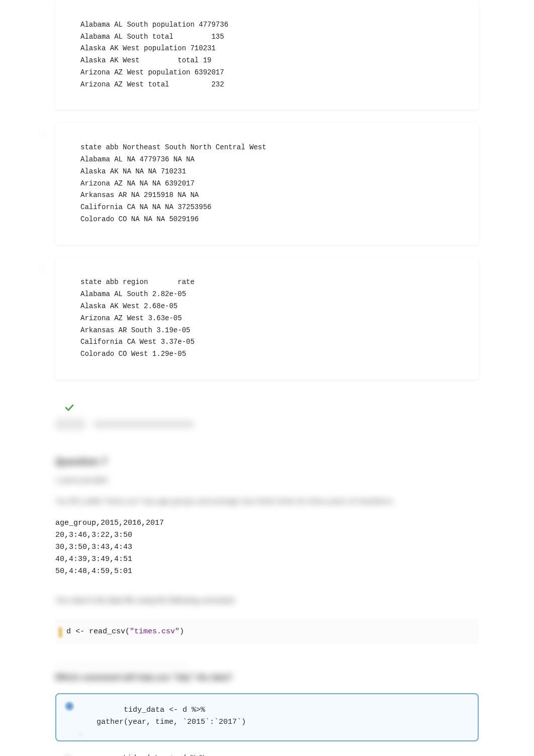 Image resolution: width=534 pixels, height=756 pixels. Describe the element at coordinates (146, 60) in the screenshot. I see `output-line: Alaska AK West total 19` at that location.